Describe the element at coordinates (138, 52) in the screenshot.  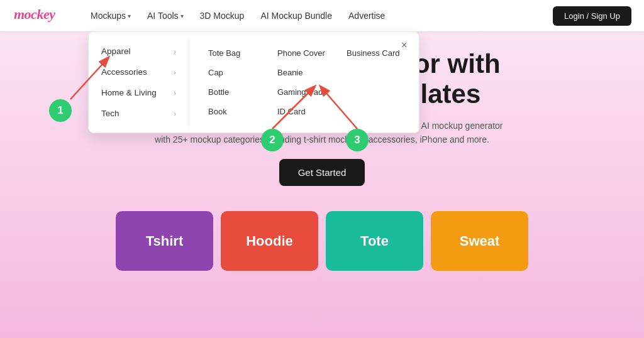
I see `dropdown-left-apparel: Apparel›` at that location.